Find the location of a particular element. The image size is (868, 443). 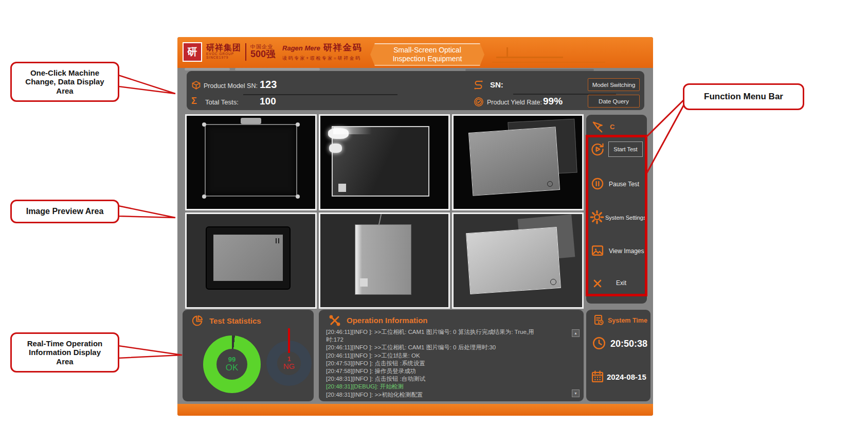

window-title-line1: Small-Screen Optical is located at coordinates (427, 50).